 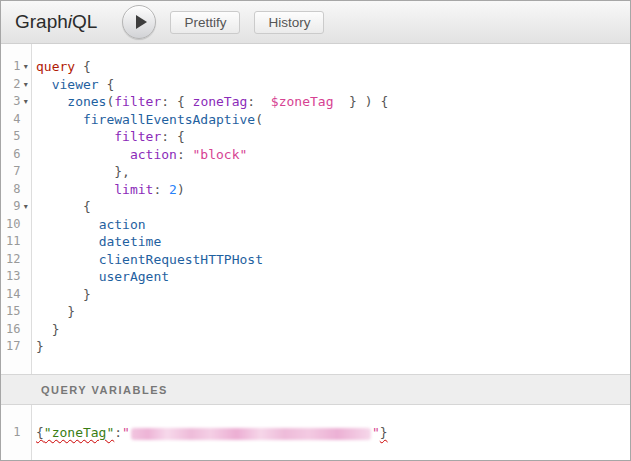 I want to click on code-token: (, so click(x=259, y=120).